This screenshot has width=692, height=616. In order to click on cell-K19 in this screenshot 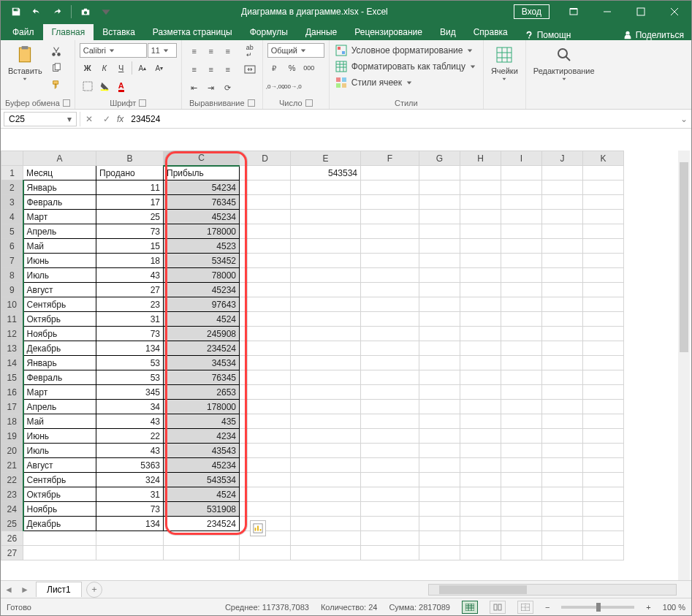, I will do `click(604, 436)`.